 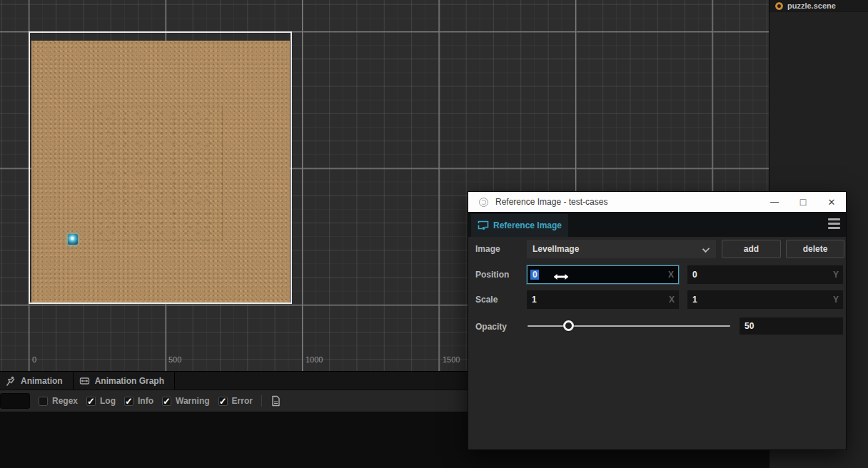 I want to click on ruler-label-1500: 1500, so click(x=451, y=360).